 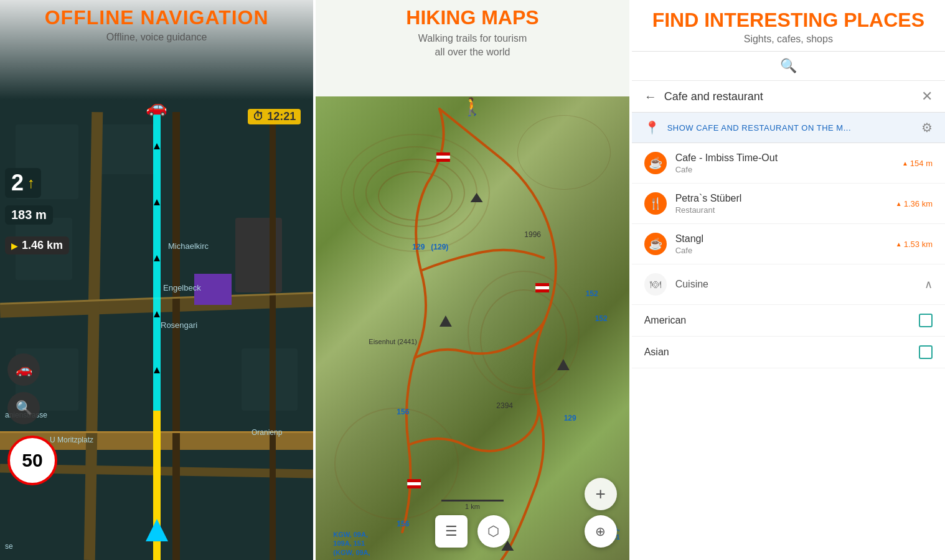 What do you see at coordinates (786, 210) in the screenshot?
I see `place-type-2: Restaurant` at bounding box center [786, 210].